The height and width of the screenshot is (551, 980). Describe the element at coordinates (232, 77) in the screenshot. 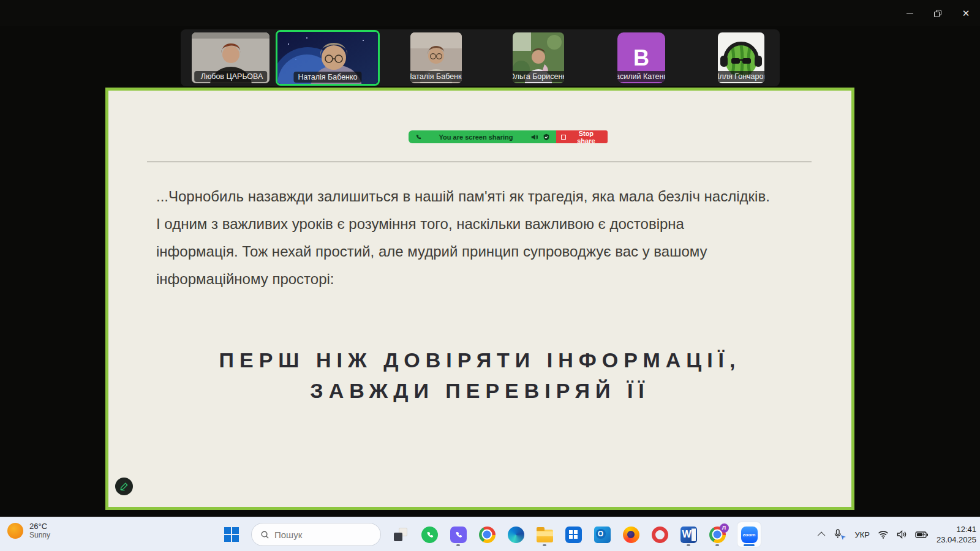

I see `participant-name: Любов ЦАРЬОВА` at that location.